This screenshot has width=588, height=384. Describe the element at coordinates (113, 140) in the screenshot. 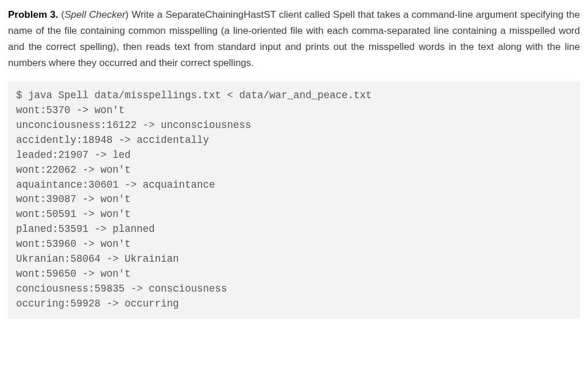

I see `output-line: accidently:18948 -> accidentally` at that location.